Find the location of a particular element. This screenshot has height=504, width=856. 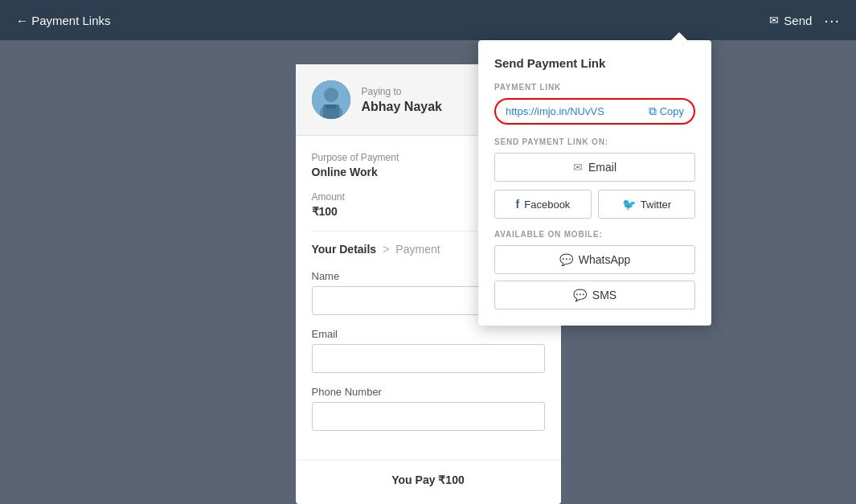

email-button: ✉ Email is located at coordinates (595, 167).